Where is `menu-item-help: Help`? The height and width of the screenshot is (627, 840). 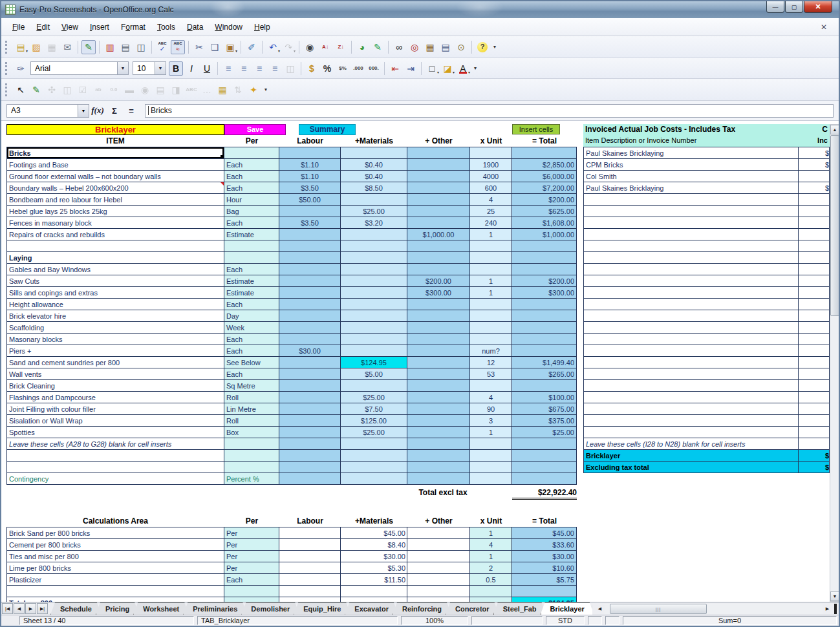 menu-item-help: Help is located at coordinates (263, 27).